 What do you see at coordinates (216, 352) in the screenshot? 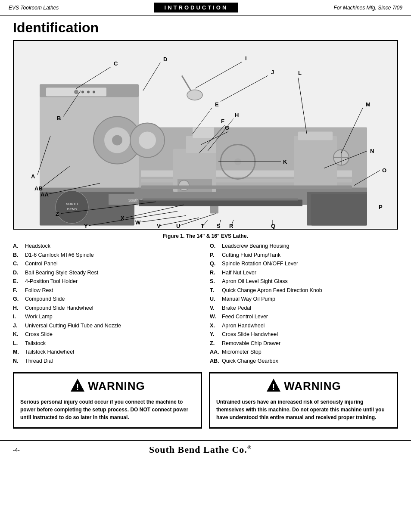
I see `id-letter-aa: AA.` at bounding box center [216, 352].